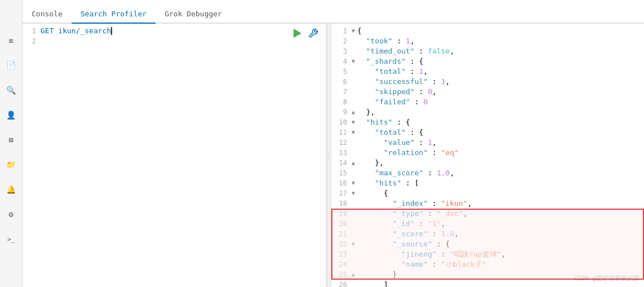 The image size is (644, 287). Describe the element at coordinates (488, 102) in the screenshot. I see `response-line: 8 "failed" : 0` at that location.